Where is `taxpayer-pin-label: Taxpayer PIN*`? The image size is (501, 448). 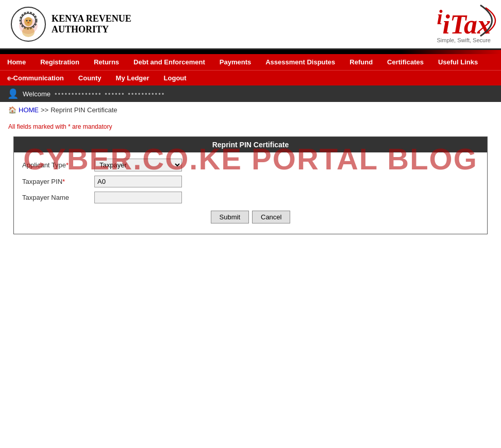 taxpayer-pin-label: Taxpayer PIN* is located at coordinates (58, 181).